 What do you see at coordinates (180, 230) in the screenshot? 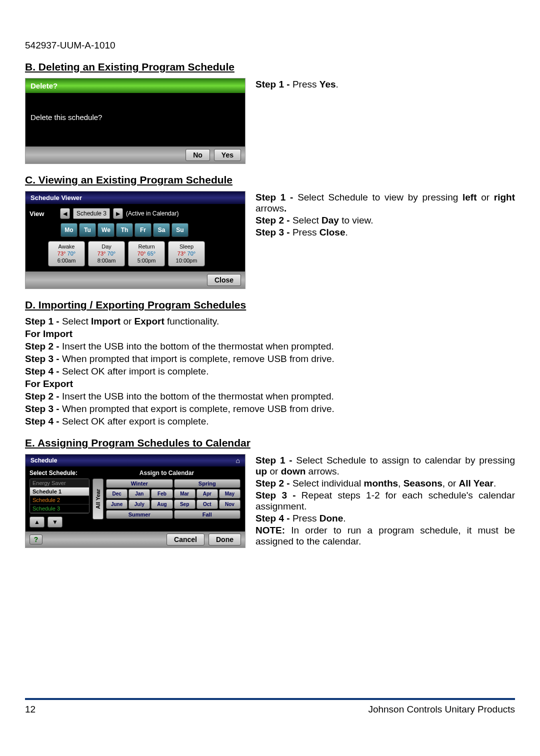
I see `day-su: Su` at bounding box center [180, 230].